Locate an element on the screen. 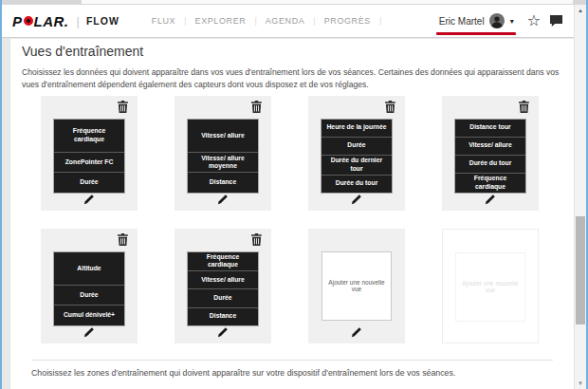  window-border-left is located at coordinates (1, 194).